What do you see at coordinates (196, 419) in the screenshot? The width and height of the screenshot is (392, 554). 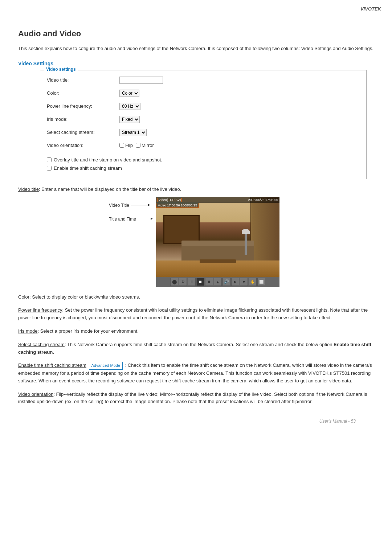 I see `page-footer: User's Manual - 53` at bounding box center [196, 419].